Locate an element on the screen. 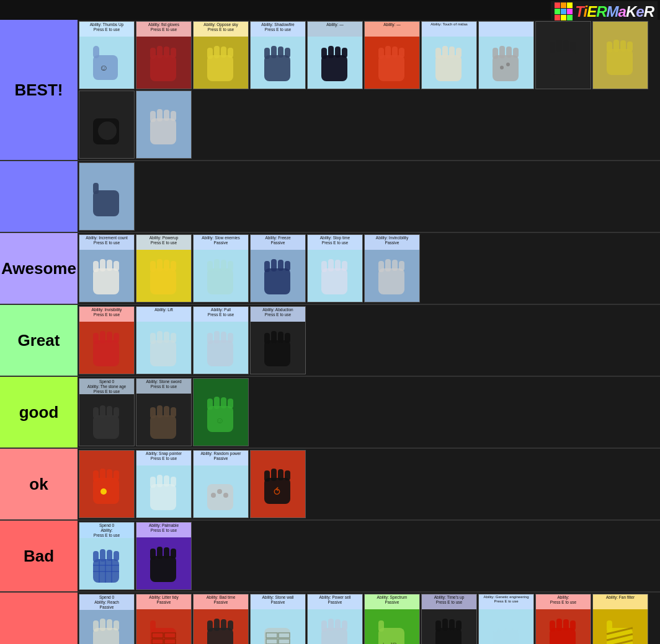  list-item: ☺ is located at coordinates (221, 412).